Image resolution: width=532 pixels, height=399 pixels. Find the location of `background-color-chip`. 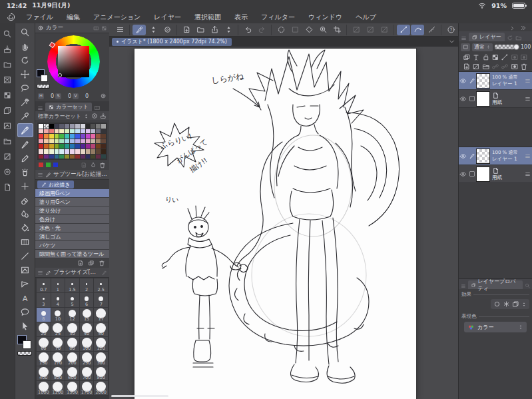

background-color-chip is located at coordinates (44, 79).